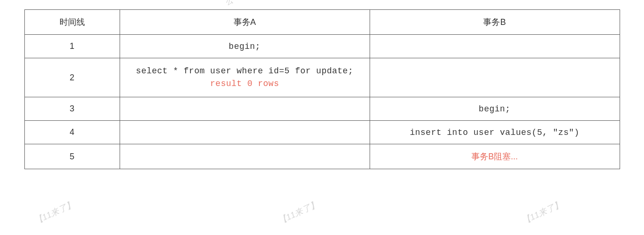 This screenshot has height=235, width=644. Describe the element at coordinates (494, 109) in the screenshot. I see `cell-txn-b: begin;` at that location.